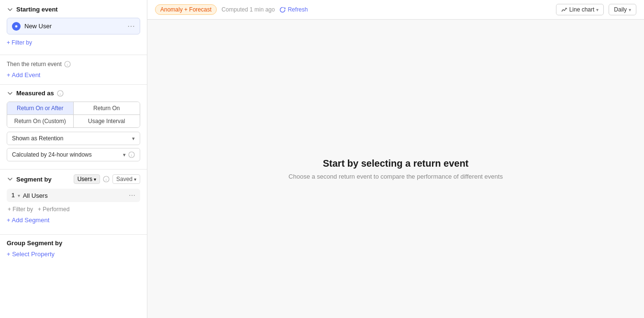 The height and width of the screenshot is (318, 644). I want to click on refresh-icon, so click(282, 10).